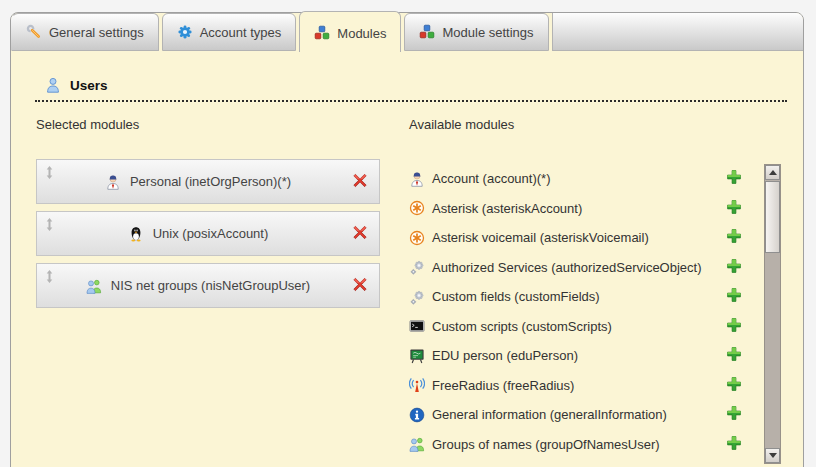 Image resolution: width=816 pixels, height=467 pixels. I want to click on tab-label: Module settings, so click(488, 32).